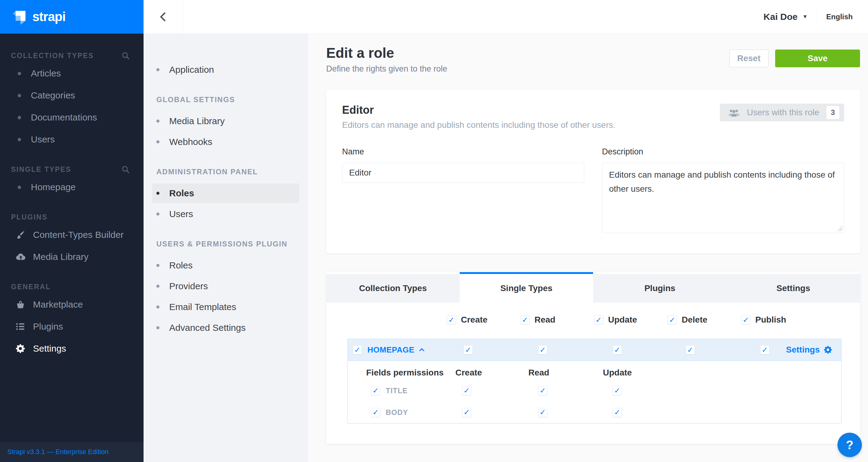 This screenshot has width=868, height=462. What do you see at coordinates (526, 287) in the screenshot?
I see `tab-single-types: Single Types` at bounding box center [526, 287].